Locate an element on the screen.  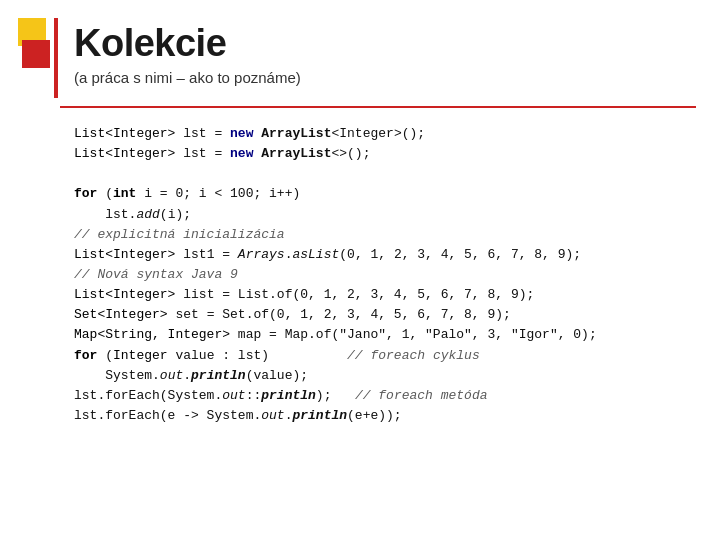
deco-red-square is located at coordinates (36, 54).